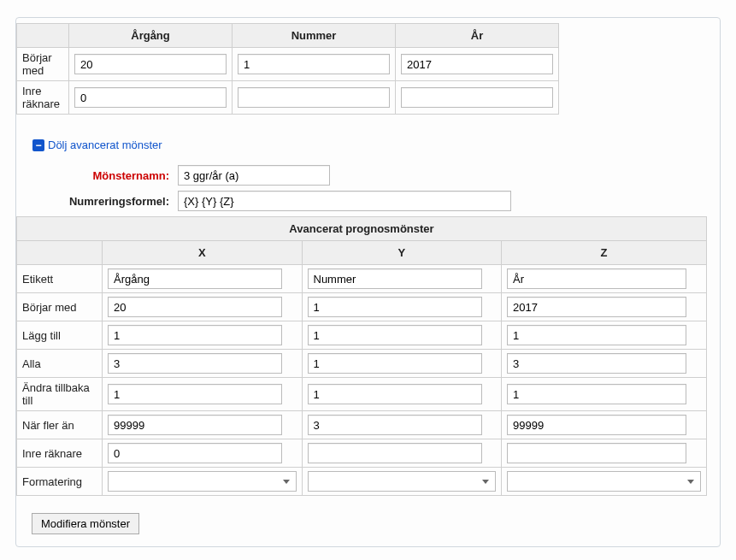  What do you see at coordinates (195, 335) in the screenshot?
I see `adv-add-x-input` at bounding box center [195, 335].